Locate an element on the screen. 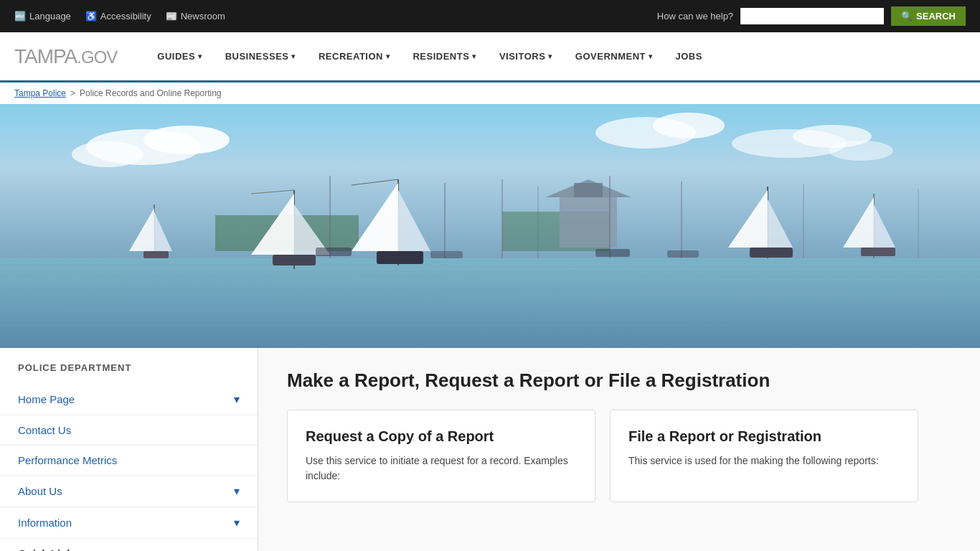 This screenshot has width=980, height=551. card2-text: This service is used for the making the … is located at coordinates (764, 461).